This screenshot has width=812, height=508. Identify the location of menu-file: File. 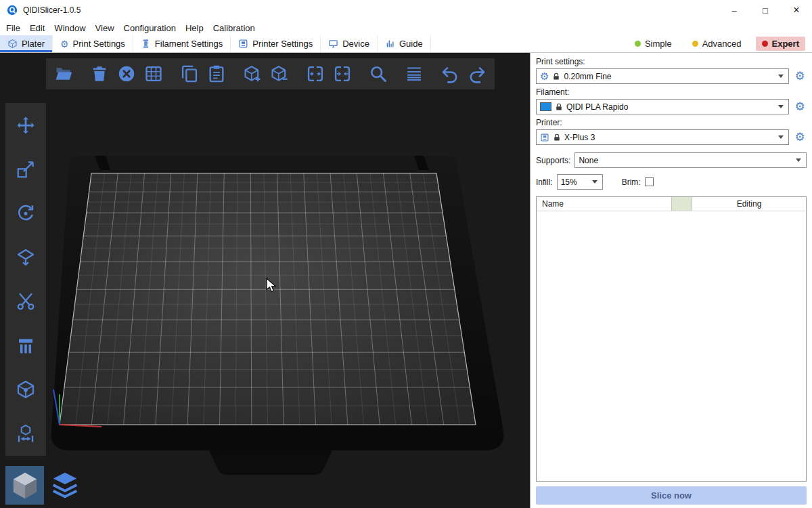
(14, 28).